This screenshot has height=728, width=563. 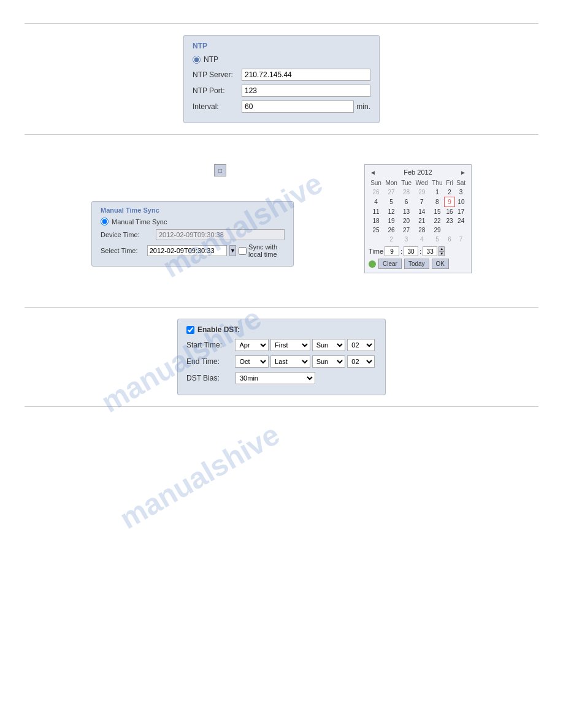 What do you see at coordinates (282, 362) in the screenshot?
I see `dst-end-time-row: End Time: JanFebMarApr MayJunJulAug SepO…` at bounding box center [282, 362].